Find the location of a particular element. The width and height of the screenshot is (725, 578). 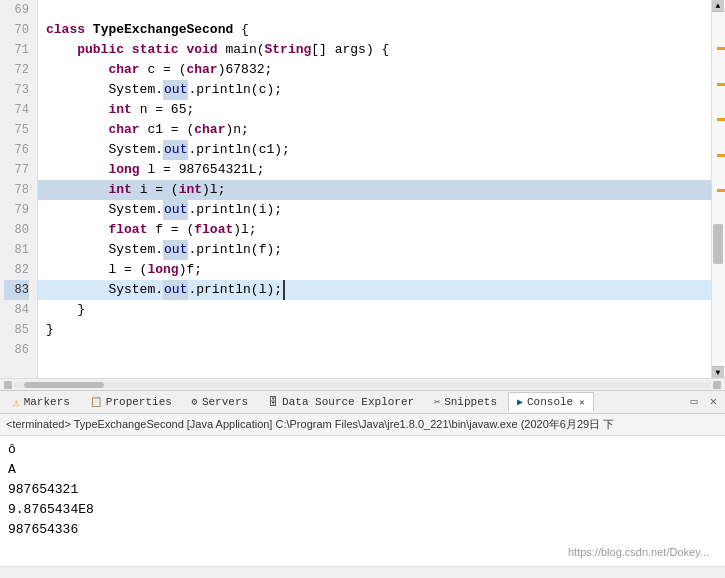

line-numbers: 69 70 71 72 73 74 75 76 77 78 79 80 81 8… is located at coordinates (19, 189).